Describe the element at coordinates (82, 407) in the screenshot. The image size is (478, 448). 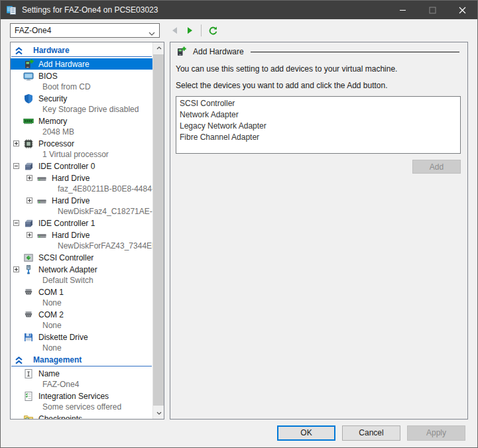
I see `sidebar-item-subtext: Some services offered` at that location.